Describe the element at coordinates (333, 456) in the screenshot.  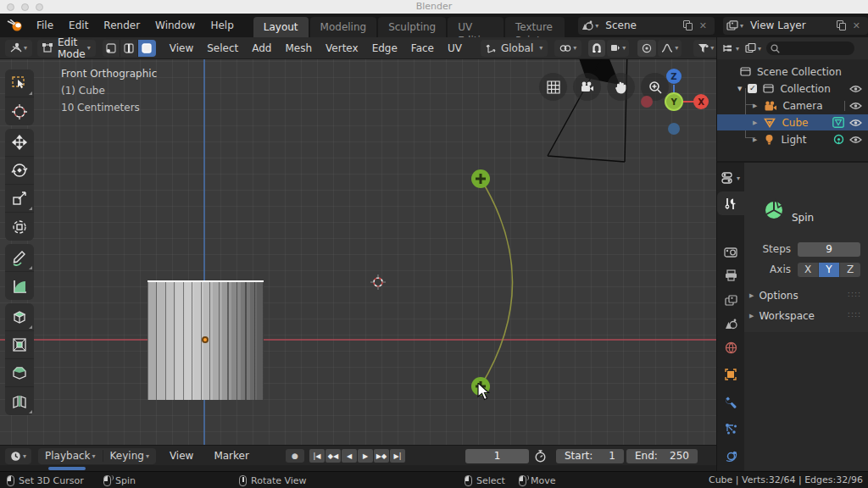
I see `prev-keyframe-button: ◆◀` at that location.